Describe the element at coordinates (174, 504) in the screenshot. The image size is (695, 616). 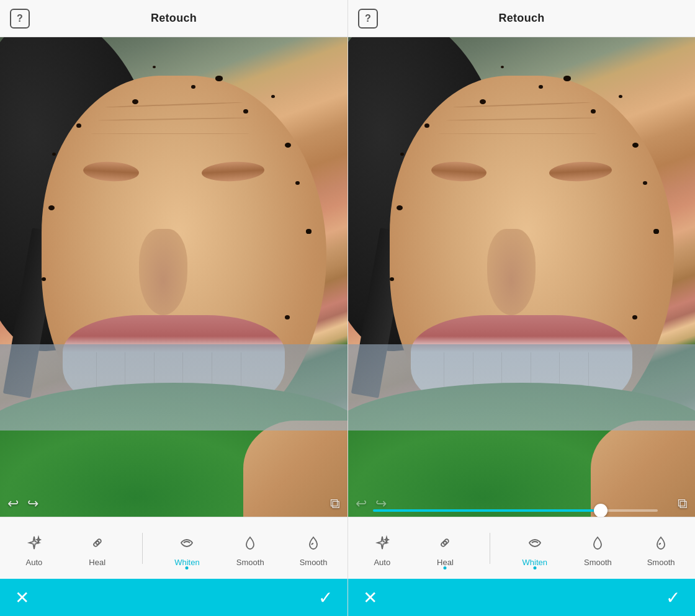
I see `photo-controls-left: ↩ ↪ ⧉` at that location.